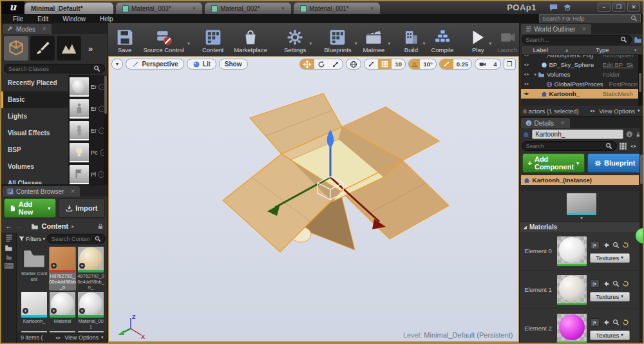  Describe the element at coordinates (554, 163) in the screenshot. I see `add-component-button: + Add Component ▾` at that location.